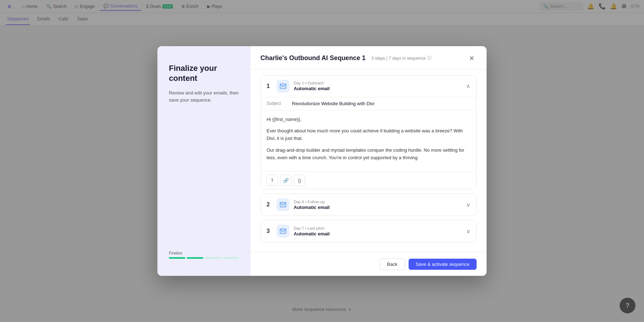  Describe the element at coordinates (369, 141) in the screenshot. I see `email-body-content: Hi {{first_name}}, Ever thought about ho…` at that location.